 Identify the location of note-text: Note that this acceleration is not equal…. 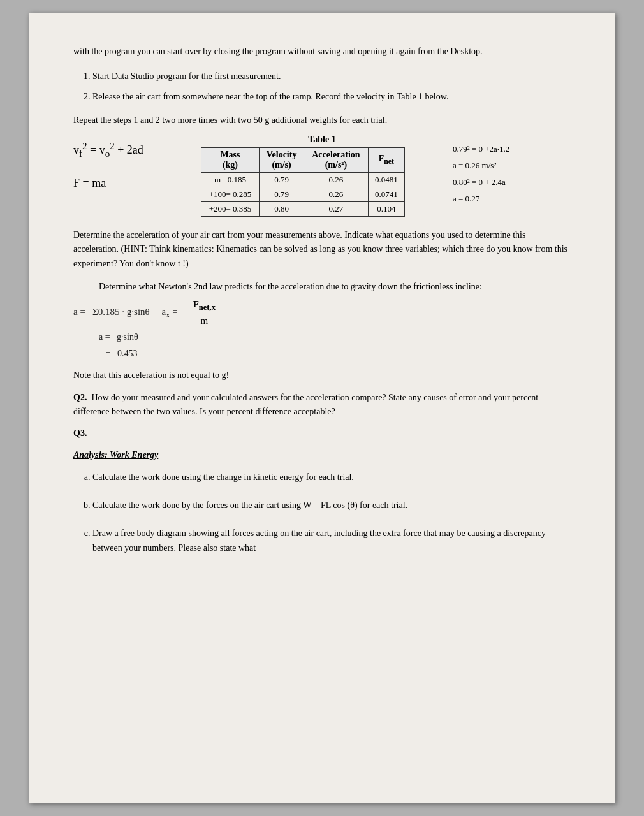
(322, 375).